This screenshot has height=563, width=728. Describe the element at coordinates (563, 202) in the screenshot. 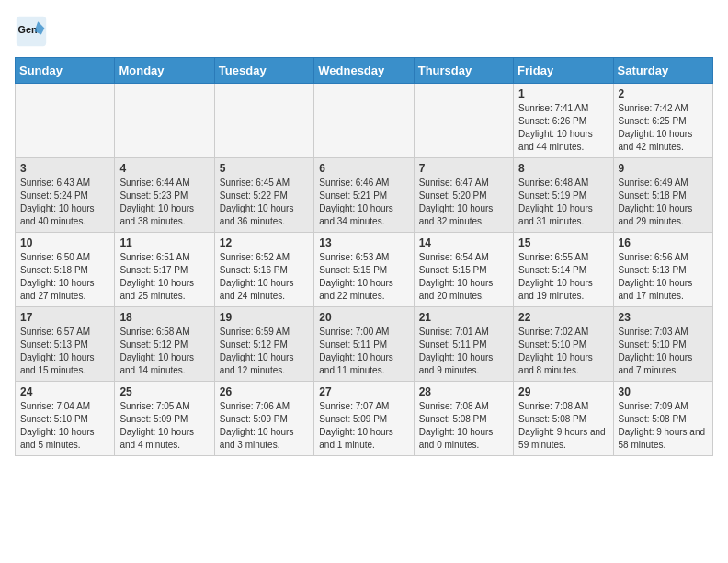

I see `day-info: Sunrise: 6:48 AMSunset: 5:19 PMDaylight:…` at that location.